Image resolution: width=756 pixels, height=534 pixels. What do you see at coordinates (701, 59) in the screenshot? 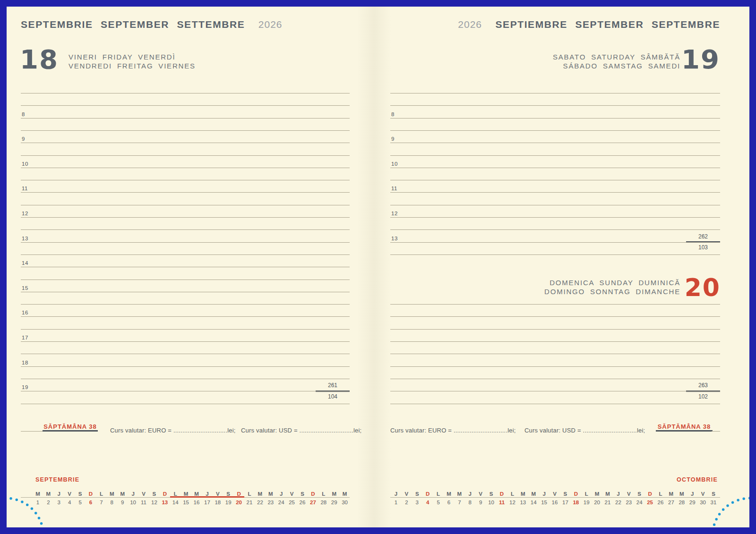
I see `day-number-19: 19` at bounding box center [701, 59].